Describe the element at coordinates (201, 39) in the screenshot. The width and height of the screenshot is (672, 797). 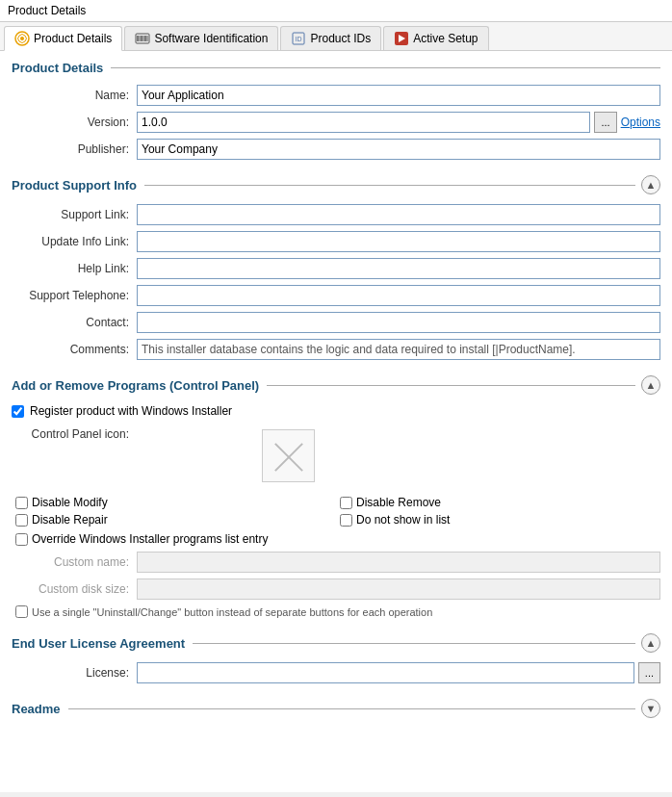
I see `tab-software-identification: Software Identification` at that location.